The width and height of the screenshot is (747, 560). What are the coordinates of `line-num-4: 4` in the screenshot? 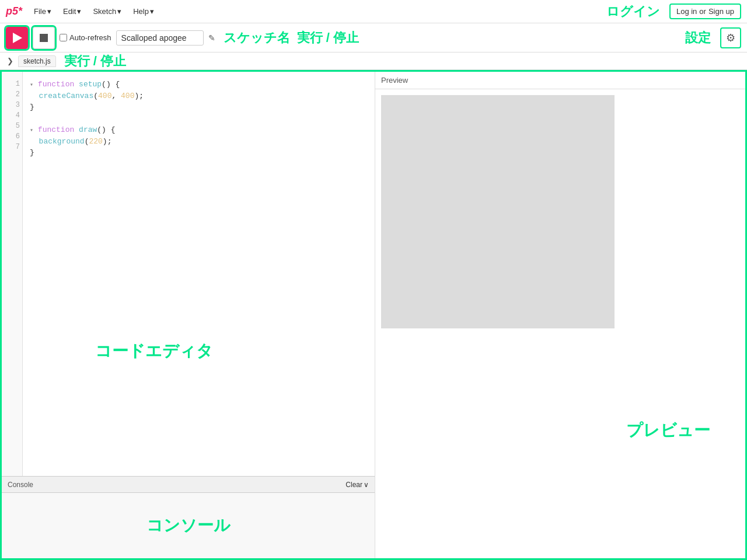 It's located at (12, 116).